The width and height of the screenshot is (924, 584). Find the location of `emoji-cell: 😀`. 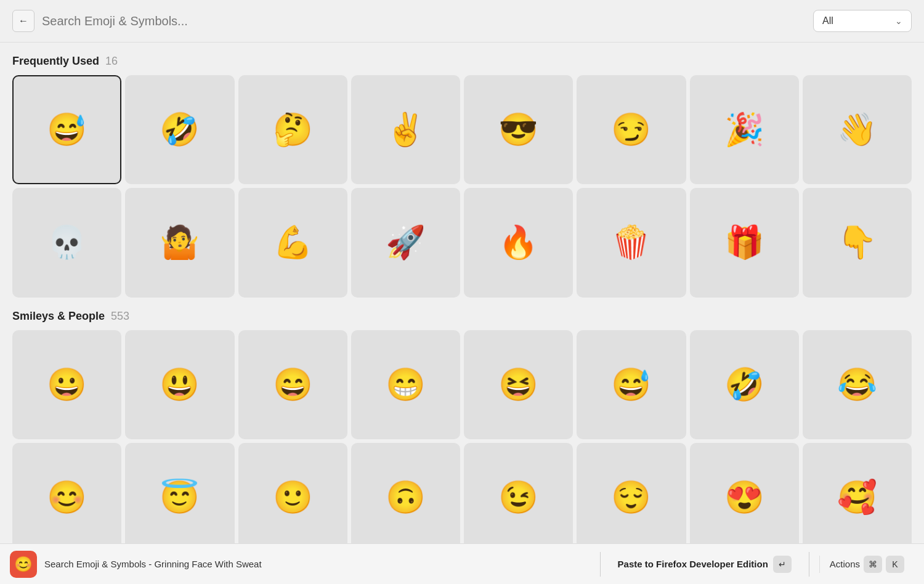

emoji-cell: 😀 is located at coordinates (67, 384).